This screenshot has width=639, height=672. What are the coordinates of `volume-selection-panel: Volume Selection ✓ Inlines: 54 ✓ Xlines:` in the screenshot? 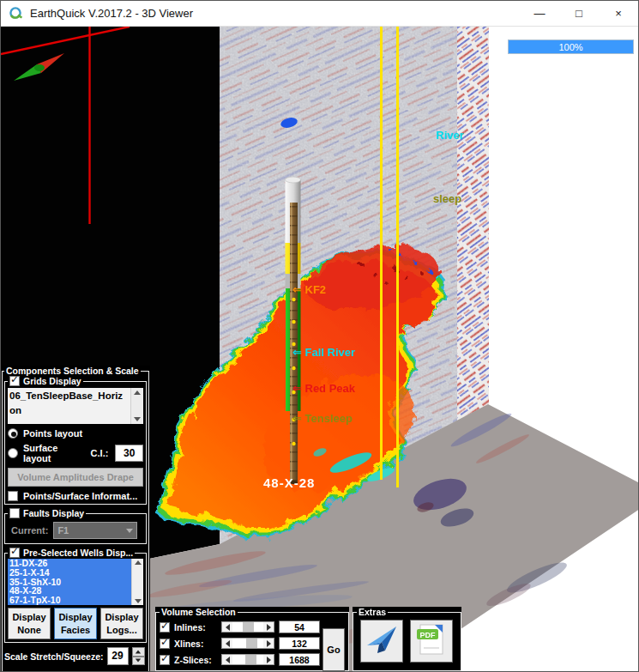 It's located at (252, 639).